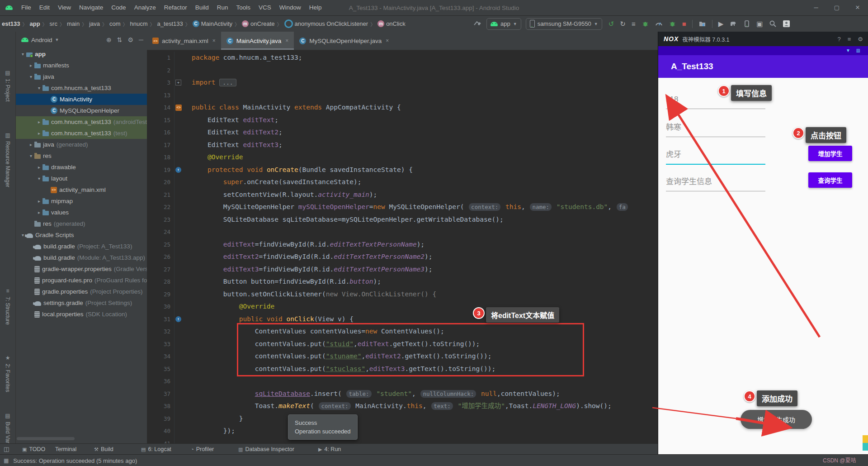 This screenshot has height=466, width=868. I want to click on breadcrumb-item: est133, so click(11, 24).